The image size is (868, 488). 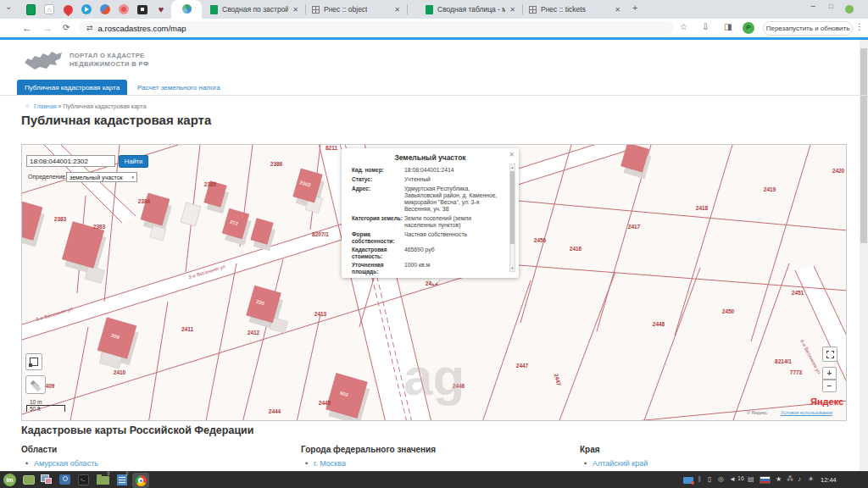 I want to click on active-tab, so click(x=186, y=9).